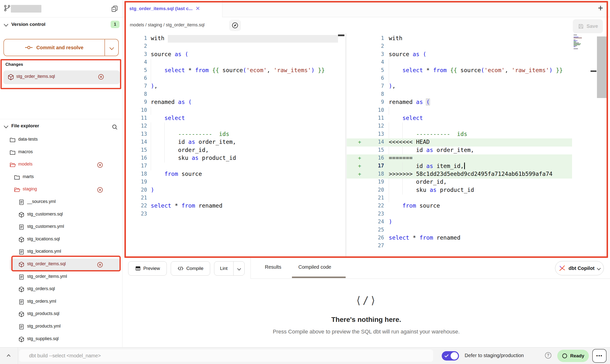 The width and height of the screenshot is (610, 364). Describe the element at coordinates (173, 9) in the screenshot. I see `tab-stg-order-items: stg_order_items.sql (last c... ✕` at that location.